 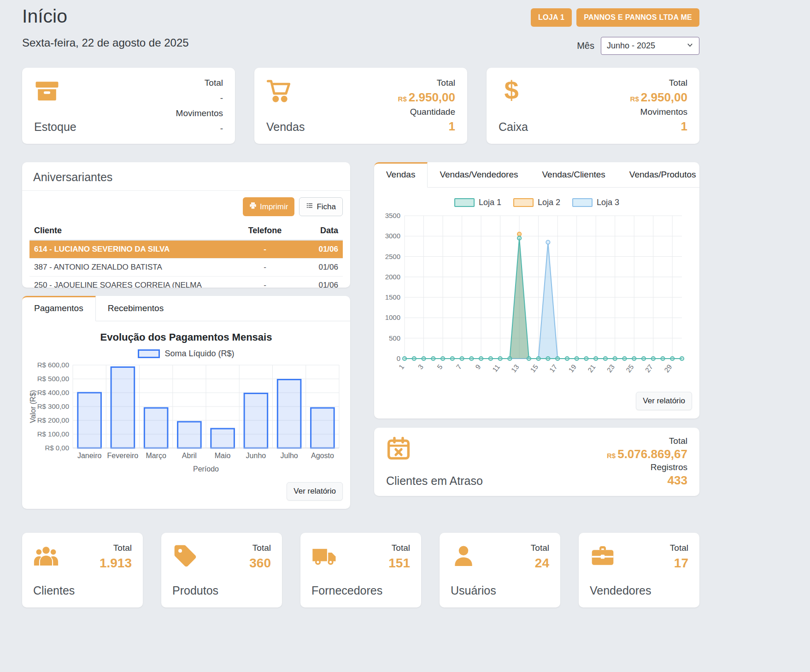 What do you see at coordinates (186, 250) in the screenshot?
I see `table-row: 614 - LUCIANO SEVERINO DA SILVA - 01/06` at bounding box center [186, 250].